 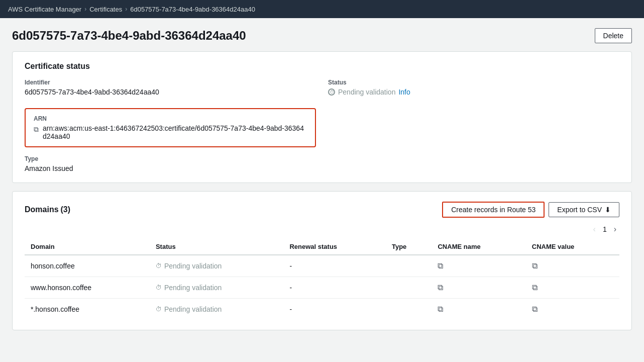 What do you see at coordinates (474, 82) in the screenshot?
I see `status-label: Status` at bounding box center [474, 82].